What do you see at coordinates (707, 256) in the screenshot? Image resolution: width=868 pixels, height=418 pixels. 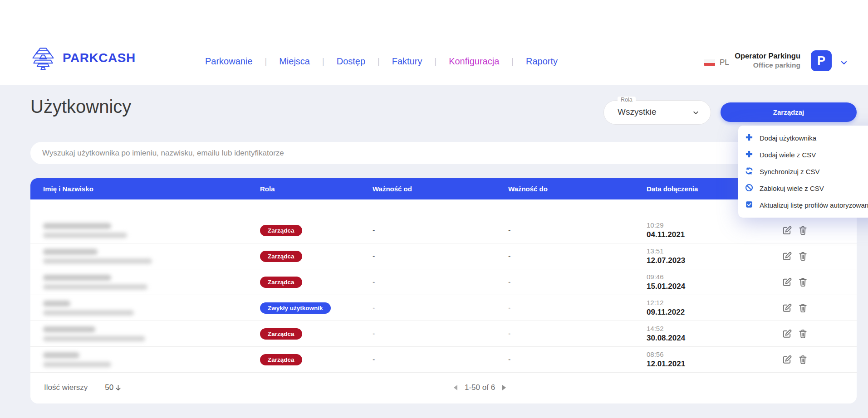 I see `join-date-cell: 13:5112.07.2023` at bounding box center [707, 256].